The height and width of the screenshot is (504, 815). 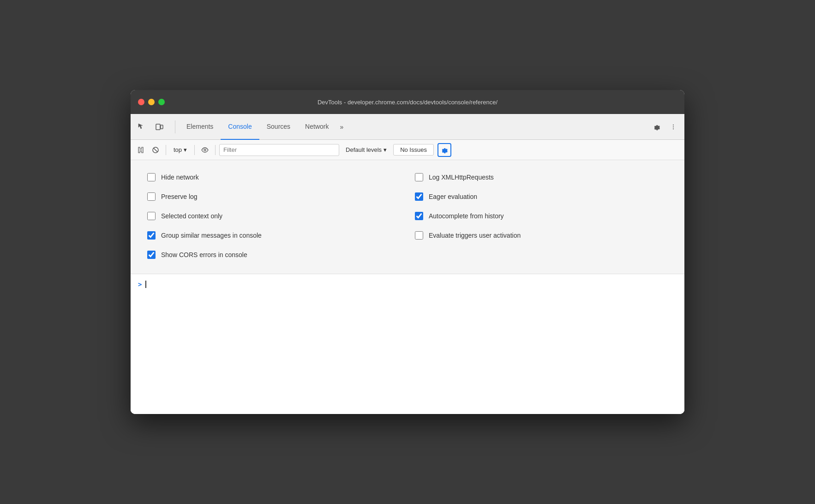 What do you see at coordinates (151, 197) in the screenshot?
I see `preserve-log-checkbox` at bounding box center [151, 197].